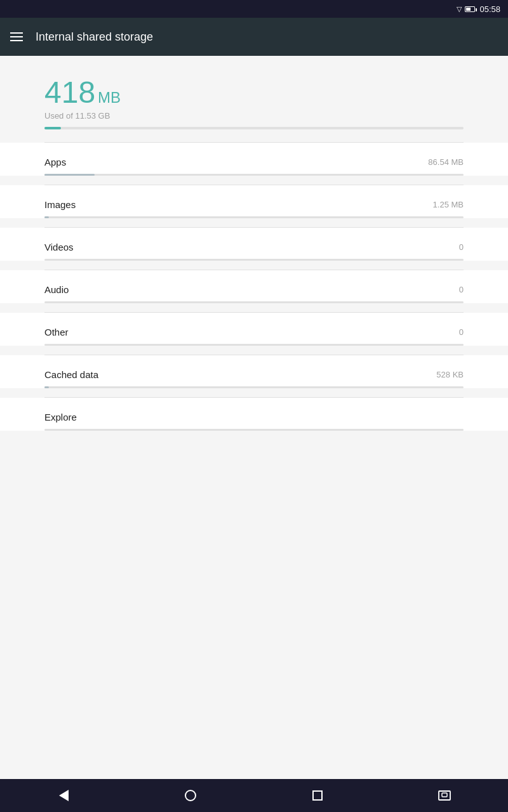 Image resolution: width=508 pixels, height=812 pixels. I want to click on storage-number: 418, so click(70, 93).